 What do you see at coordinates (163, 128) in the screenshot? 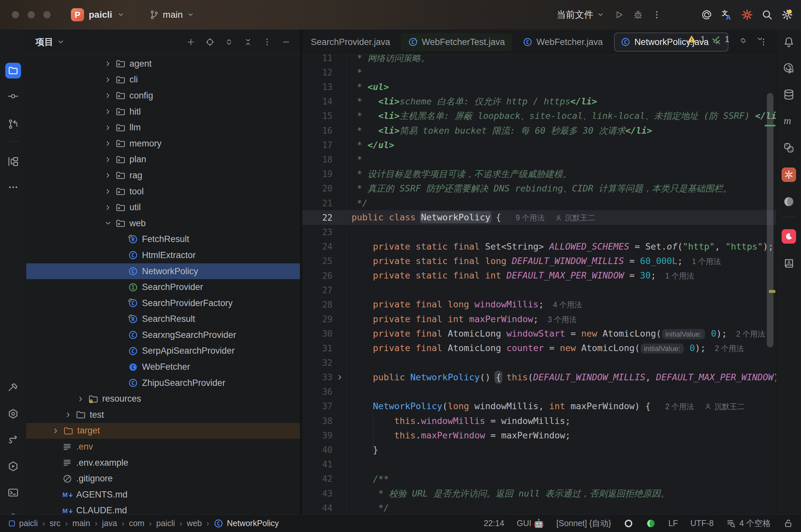
I see `tree-item-llm: llm` at bounding box center [163, 128].